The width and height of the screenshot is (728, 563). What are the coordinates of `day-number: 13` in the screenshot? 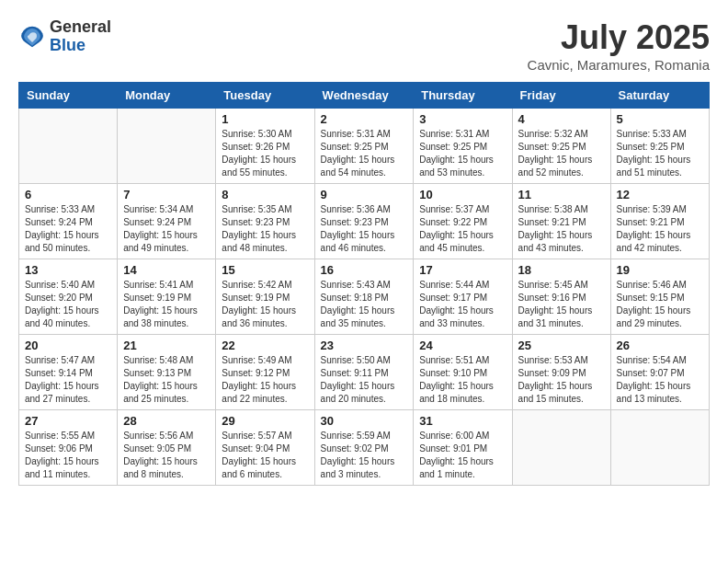 It's located at (68, 270).